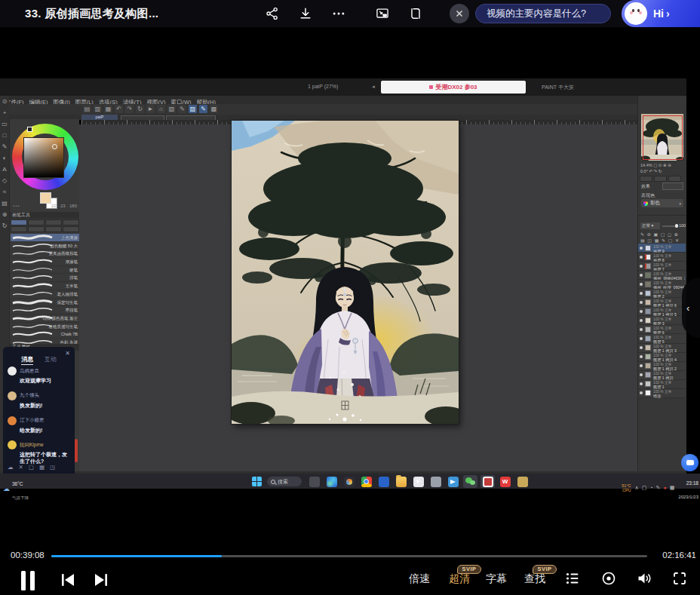 The width and height of the screenshot is (700, 595). What do you see at coordinates (573, 578) in the screenshot?
I see `playlist-icon` at bounding box center [573, 578].